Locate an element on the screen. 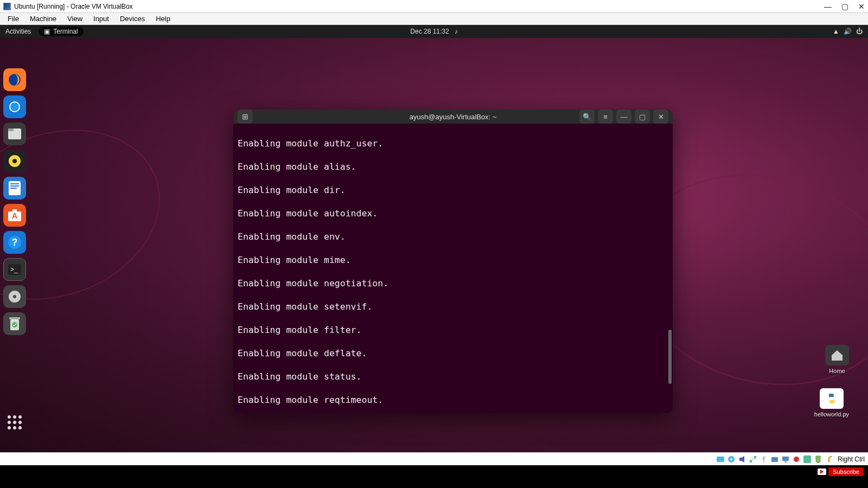  video-overlay-bar: Subscribe is located at coordinates (434, 477).